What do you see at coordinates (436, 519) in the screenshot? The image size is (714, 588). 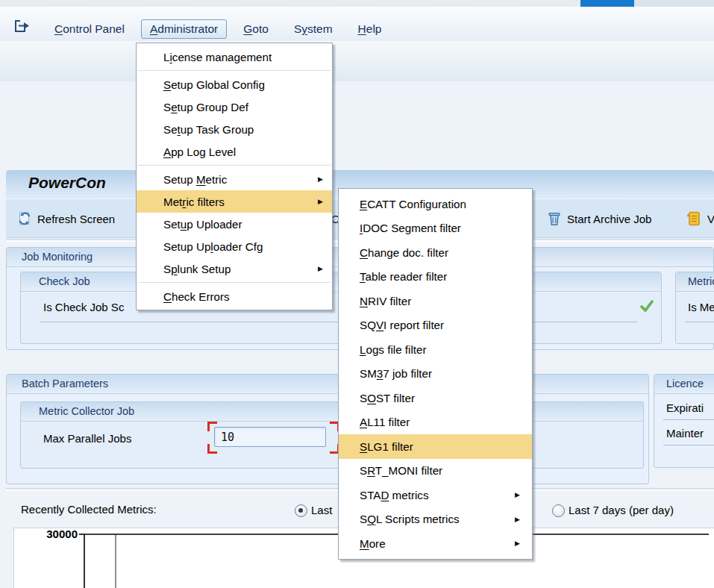 I see `menu-item-sql-scripts-metrics: SQL Scripts metrics▶` at bounding box center [436, 519].